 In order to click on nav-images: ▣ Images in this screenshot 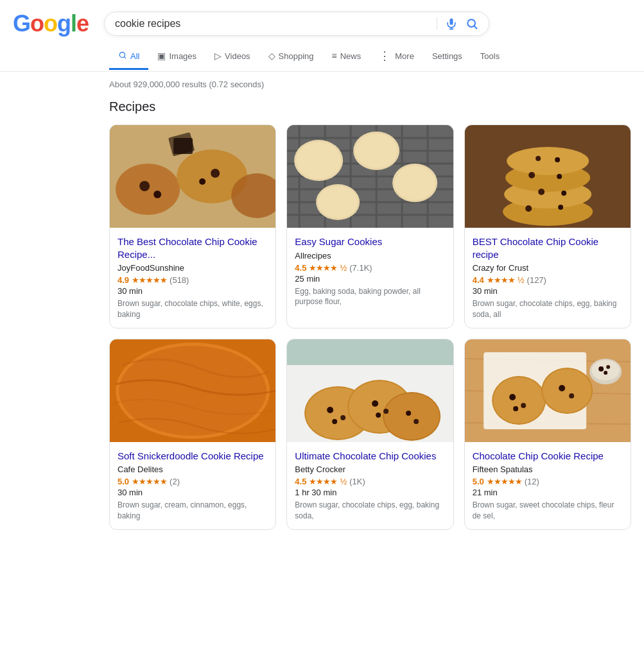, I will do `click(177, 56)`.